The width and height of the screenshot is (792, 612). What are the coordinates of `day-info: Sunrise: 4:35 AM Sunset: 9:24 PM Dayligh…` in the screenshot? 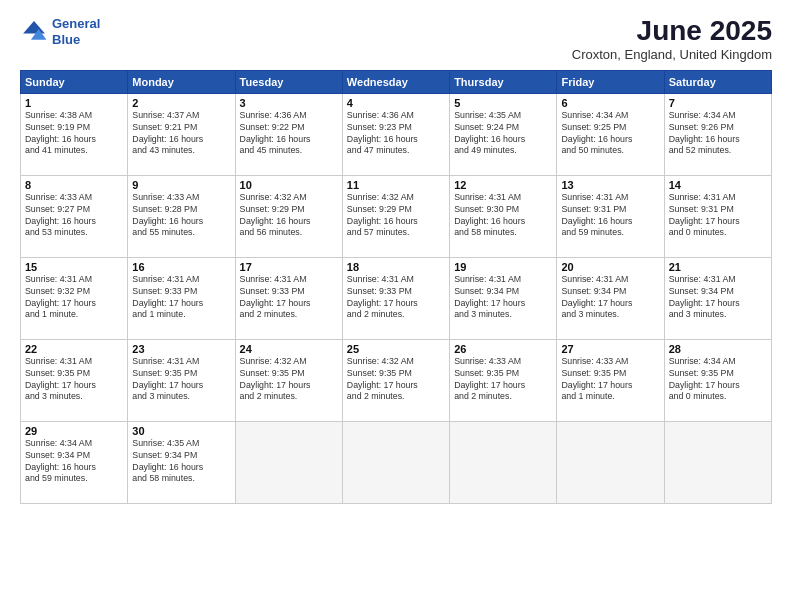 It's located at (503, 134).